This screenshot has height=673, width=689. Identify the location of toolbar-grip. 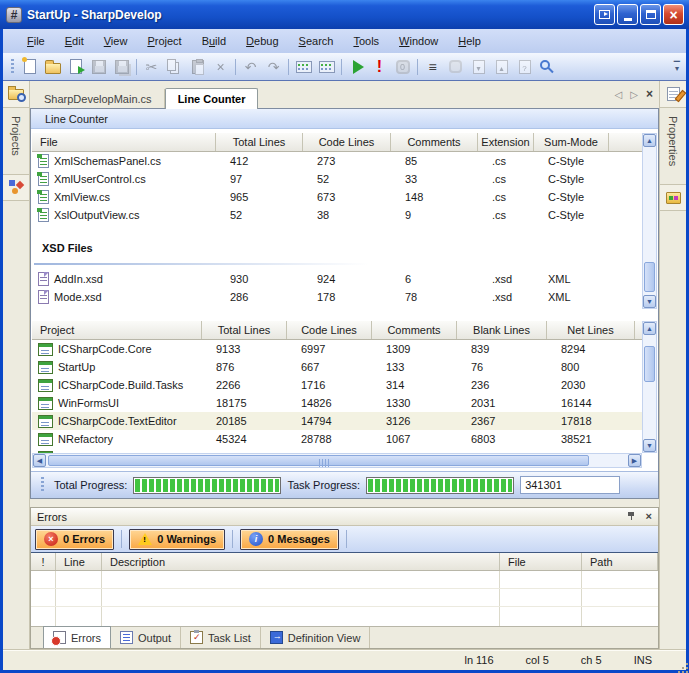
(12, 67).